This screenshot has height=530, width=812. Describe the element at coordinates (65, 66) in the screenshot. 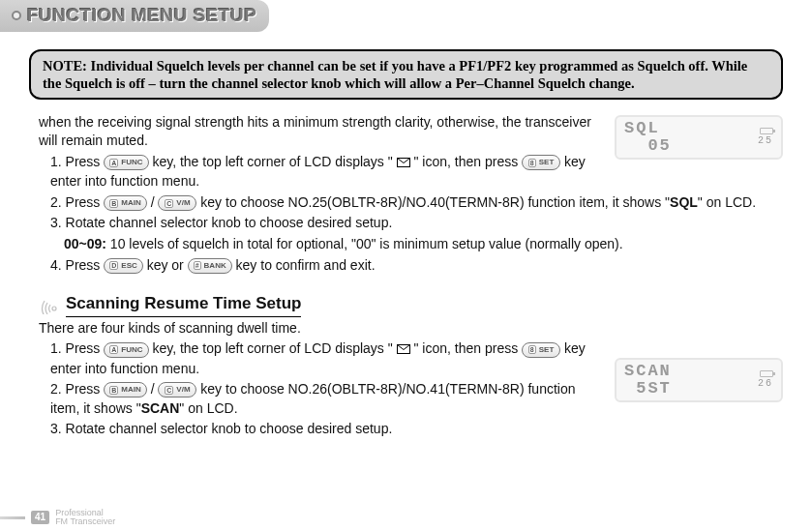

I see `note-prefix: NOTE:` at that location.